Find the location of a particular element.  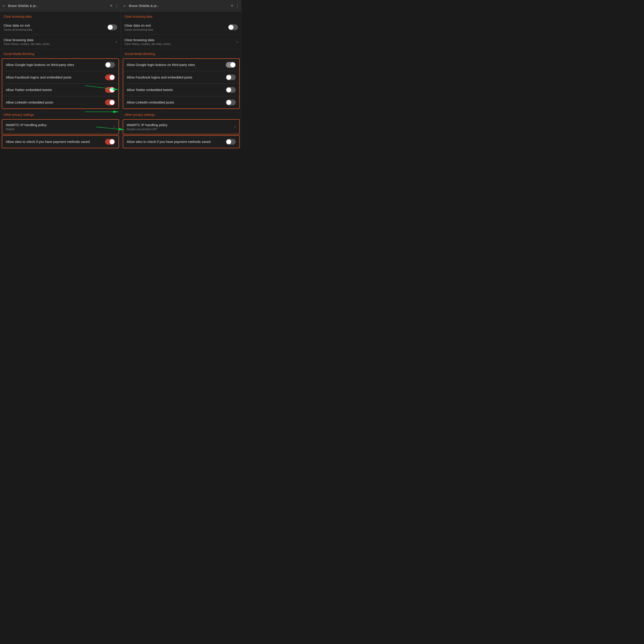

left-back-button: ← is located at coordinates (4, 6).